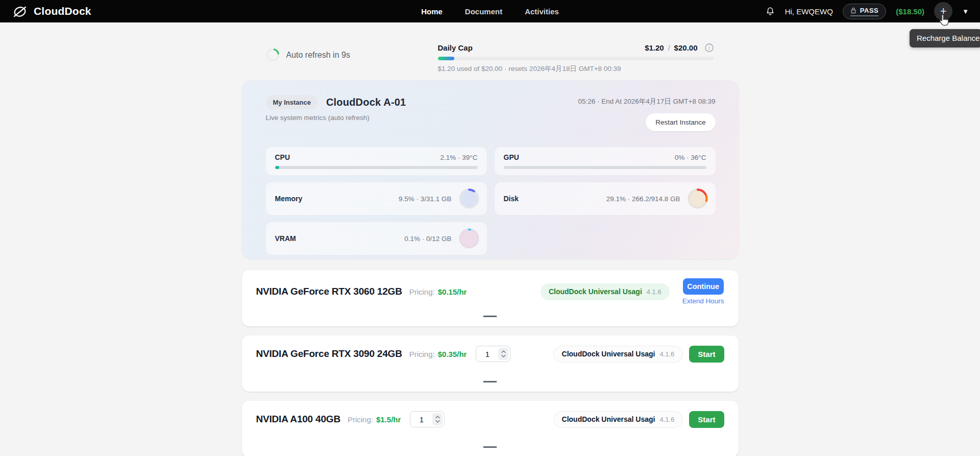  What do you see at coordinates (452, 292) in the screenshot?
I see `gpu-price: $0.15/hr` at bounding box center [452, 292].